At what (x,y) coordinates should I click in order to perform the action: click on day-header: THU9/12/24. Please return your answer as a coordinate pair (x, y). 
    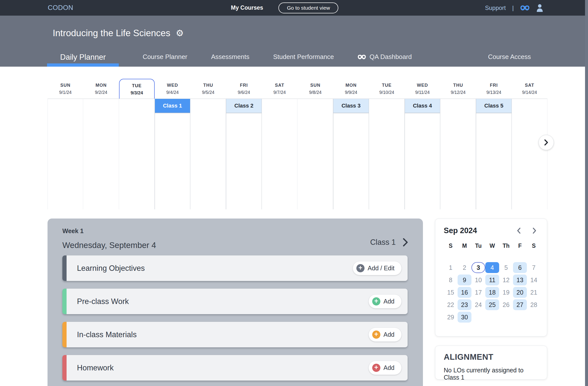
    Looking at the image, I should click on (458, 89).